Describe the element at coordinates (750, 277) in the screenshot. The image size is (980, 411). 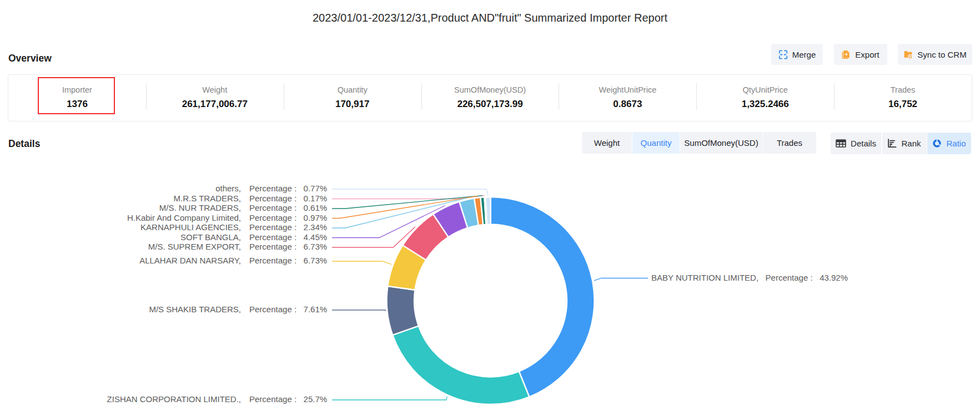
I see `svg-text:BABY NUTRITION LIMITED, Perc: BABY NUTRITION LIMITED, Percentage : 43.…` at that location.